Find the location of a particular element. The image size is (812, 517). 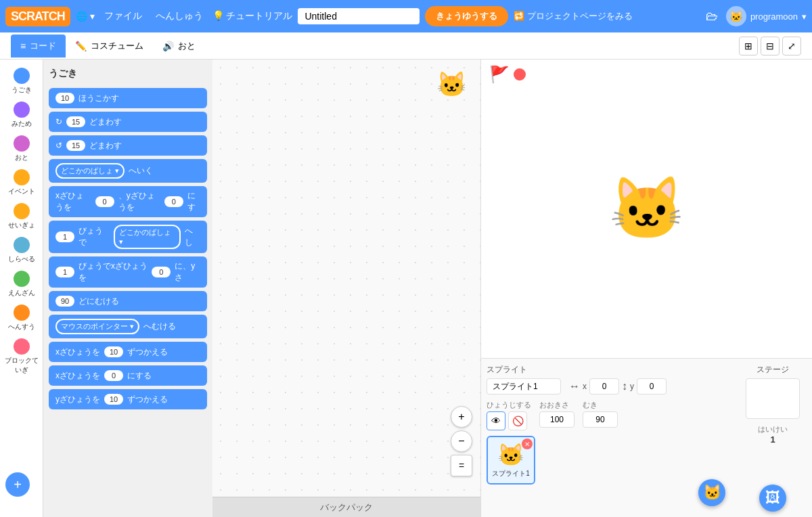

project-page-button: 🔁 プロジェクトページをみる is located at coordinates (573, 16).